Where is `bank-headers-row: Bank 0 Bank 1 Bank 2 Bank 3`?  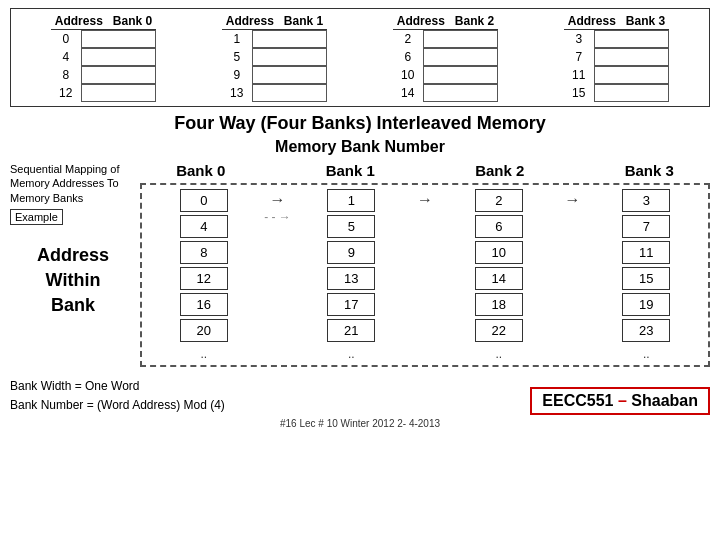 bank-headers-row: Bank 0 Bank 1 Bank 2 Bank 3 is located at coordinates (425, 170).